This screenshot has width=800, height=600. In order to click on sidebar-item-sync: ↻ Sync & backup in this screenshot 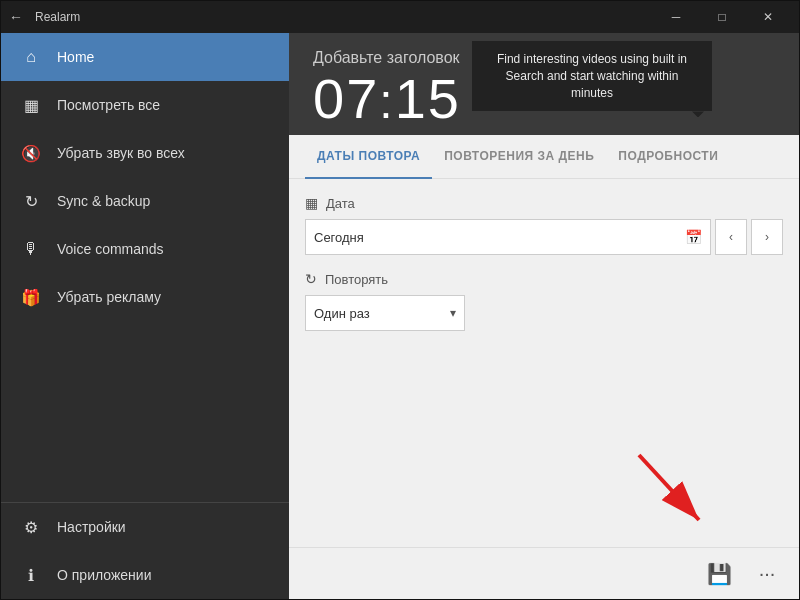, I will do `click(145, 201)`.